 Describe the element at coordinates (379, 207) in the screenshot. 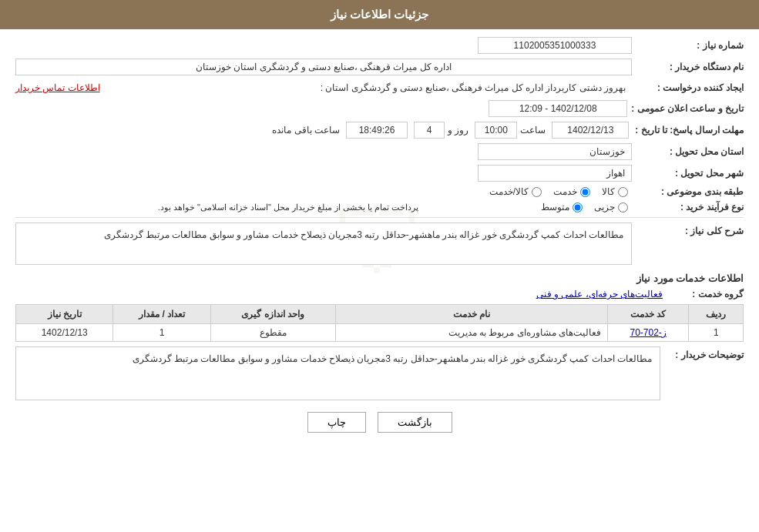

I see `purchase-type-row: نوع فرآیند خرید : جزیی متوسط پرداخت تمام…` at that location.